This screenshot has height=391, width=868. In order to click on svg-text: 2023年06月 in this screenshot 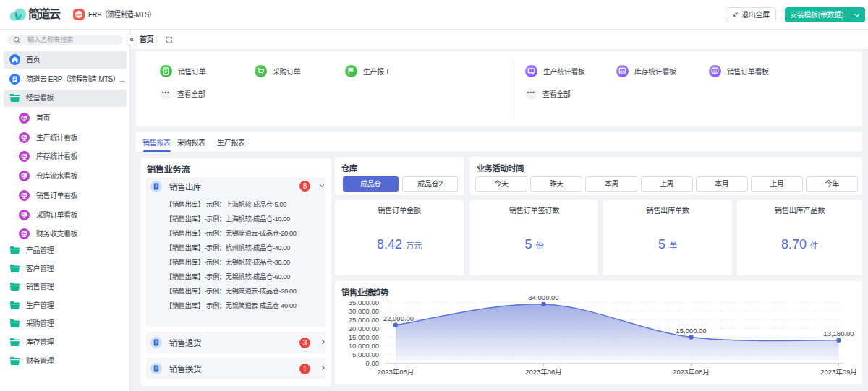, I will do `click(544, 371)`.